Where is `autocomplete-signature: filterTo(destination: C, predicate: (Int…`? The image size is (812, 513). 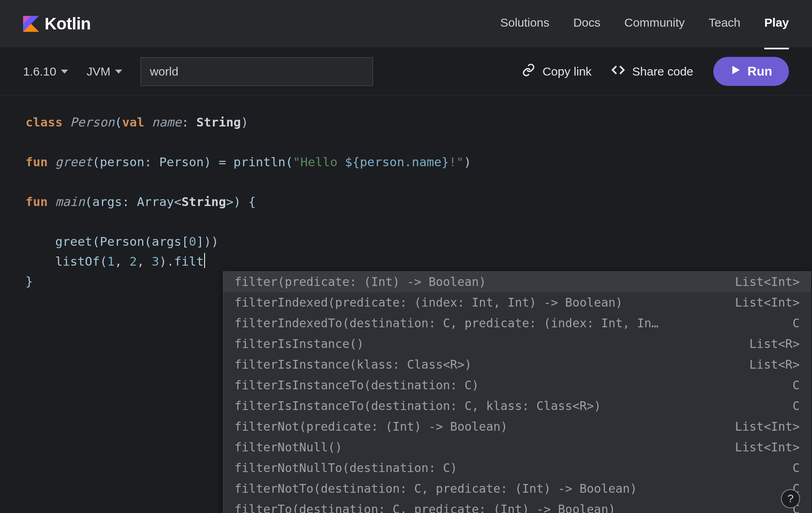 autocomplete-signature: filterTo(destination: C, predicate: (Int… is located at coordinates (425, 507).